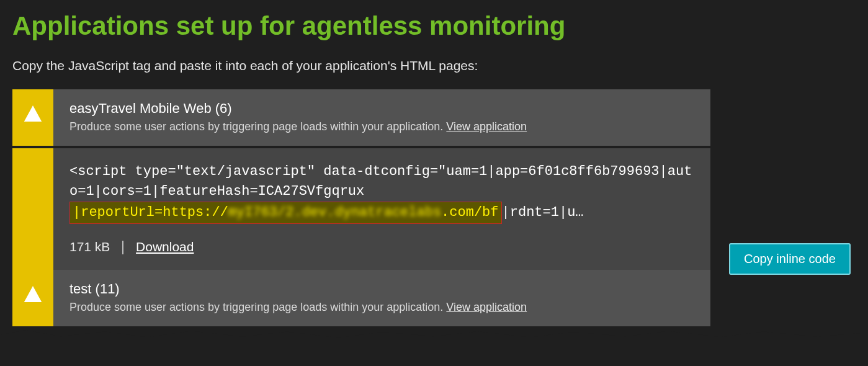 This screenshot has width=868, height=366. What do you see at coordinates (381, 181) in the screenshot?
I see `code-text-pre: <script type="text/javascript" data-dtco…` at bounding box center [381, 181].